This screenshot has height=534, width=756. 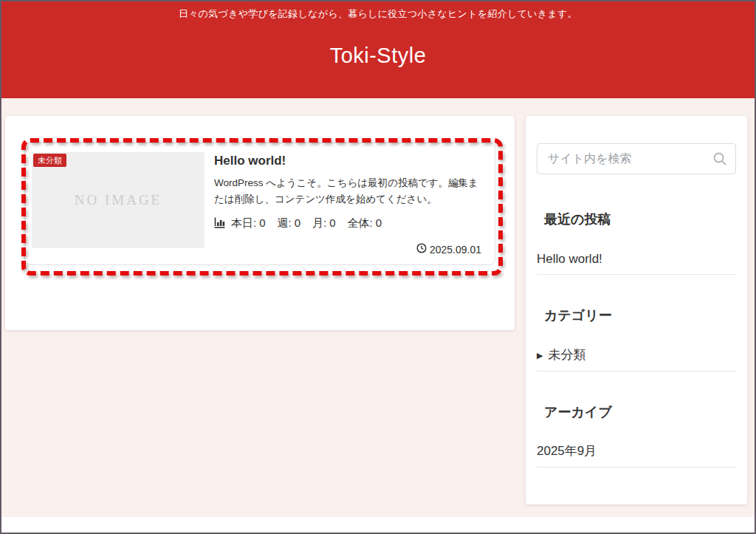 What do you see at coordinates (456, 250) in the screenshot?
I see `post-date-text: 2025.09.01` at bounding box center [456, 250].